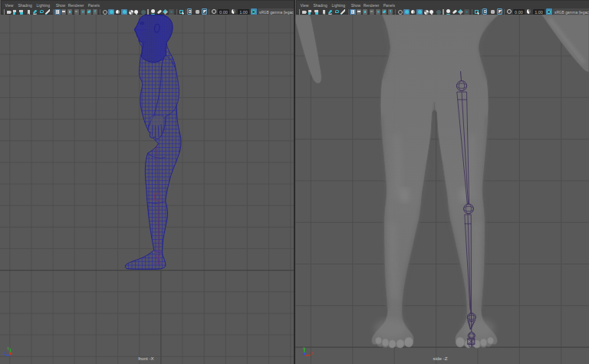 The width and height of the screenshot is (589, 364). Describe the element at coordinates (312, 353) in the screenshot. I see `svg-text: X` at that location.